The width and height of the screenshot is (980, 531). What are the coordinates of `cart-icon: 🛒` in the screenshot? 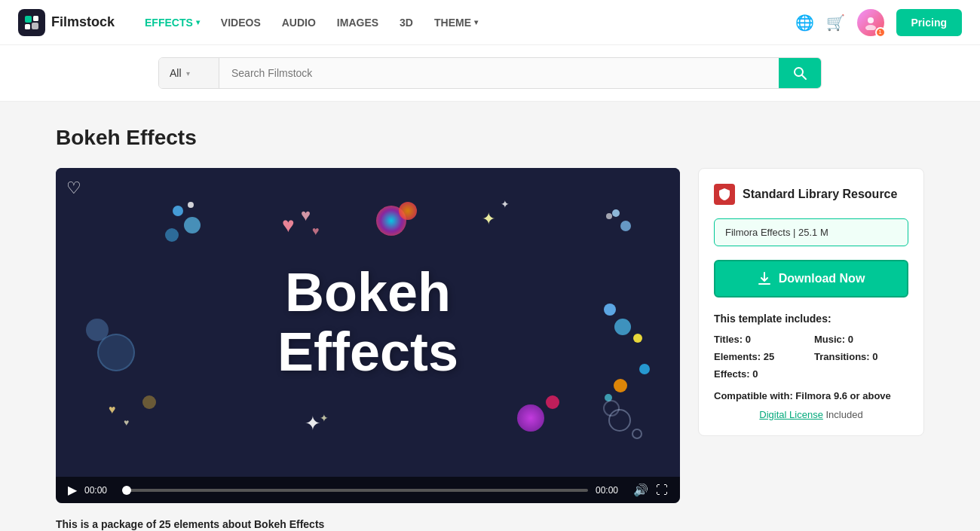 It's located at (835, 23).